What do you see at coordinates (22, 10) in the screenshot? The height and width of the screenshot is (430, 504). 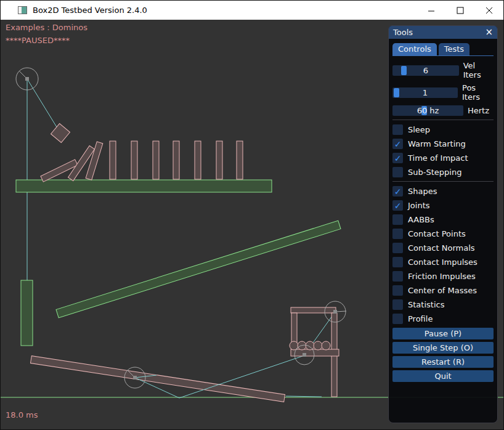 I see `app-icon` at bounding box center [22, 10].